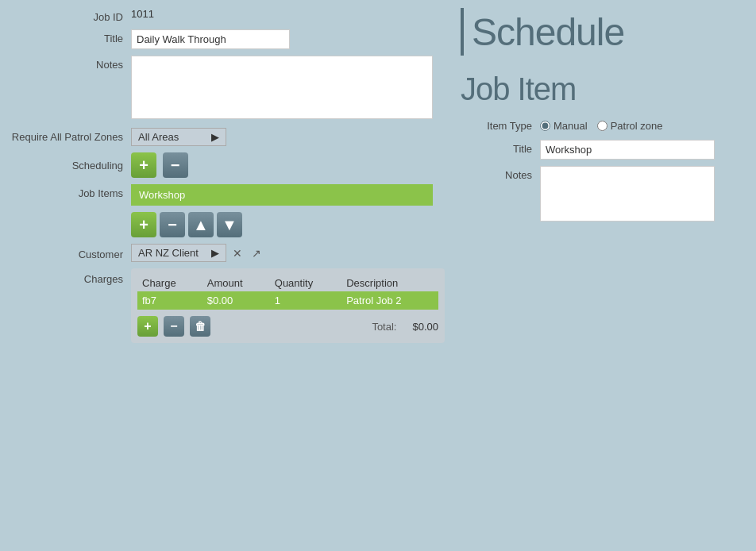 The height and width of the screenshot is (551, 756). Describe the element at coordinates (500, 125) in the screenshot. I see `item-type-label: Item Type` at that location.